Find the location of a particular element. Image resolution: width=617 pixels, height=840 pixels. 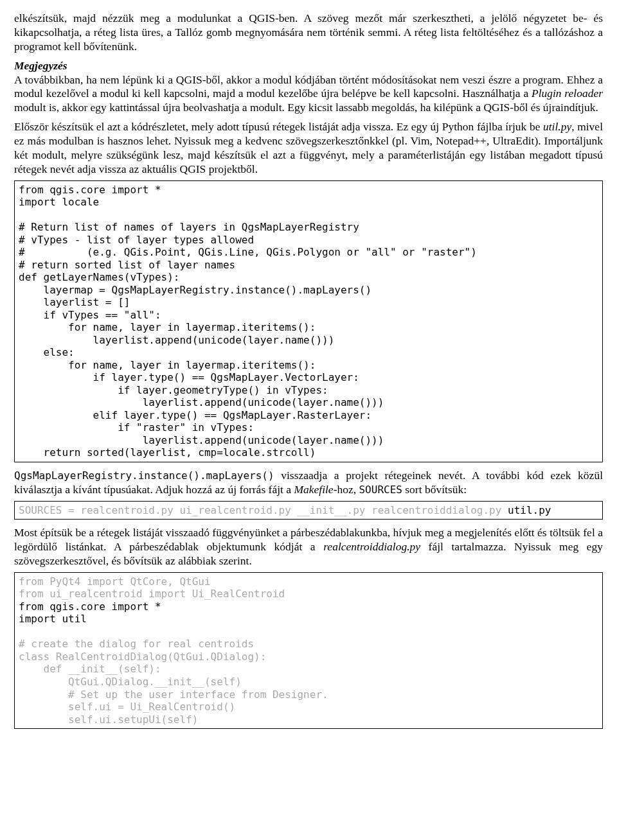

p4-italic: Makefile is located at coordinates (314, 489).